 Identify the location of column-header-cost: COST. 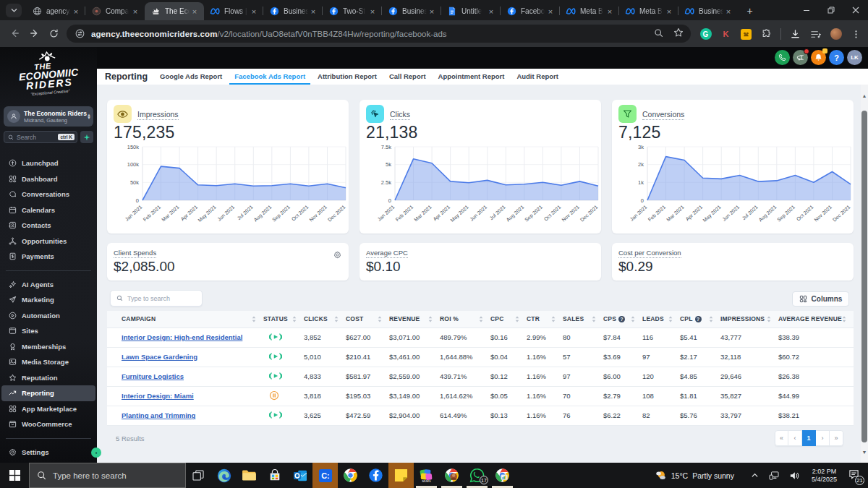
(367, 320).